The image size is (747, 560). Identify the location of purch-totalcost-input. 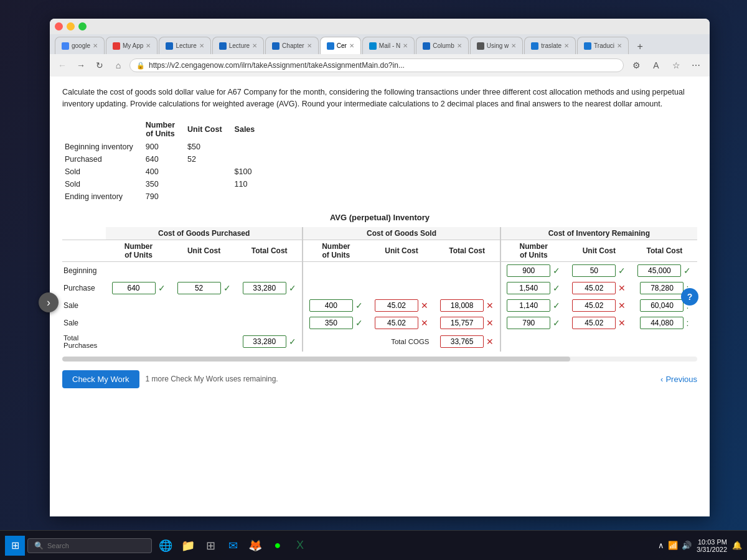
(265, 288).